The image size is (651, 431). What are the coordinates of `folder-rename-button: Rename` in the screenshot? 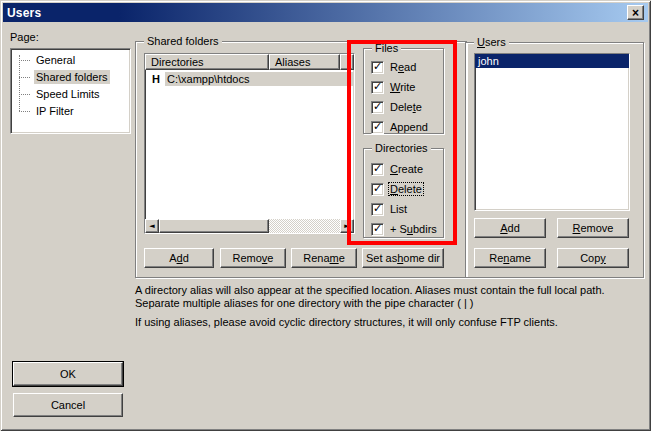 It's located at (324, 258).